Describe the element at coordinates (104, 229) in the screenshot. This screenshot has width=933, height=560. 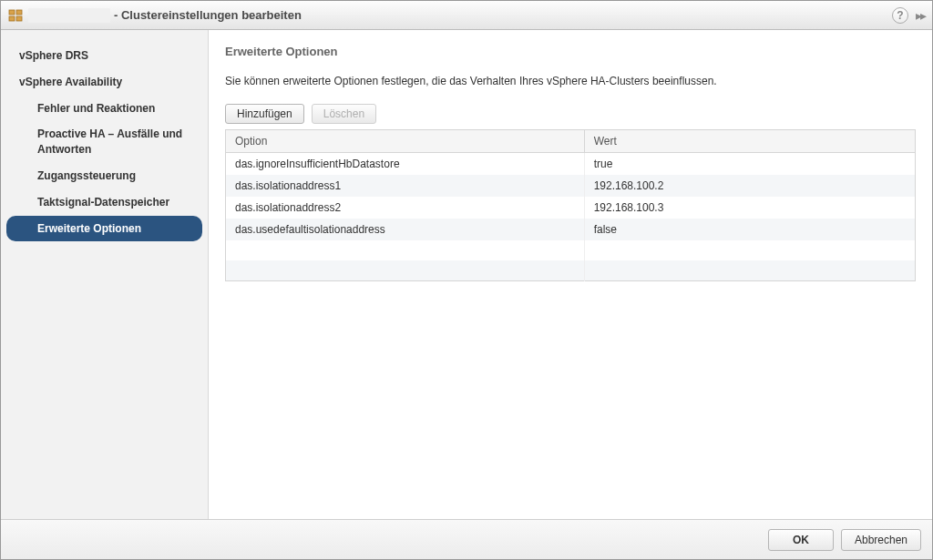
I see `sidebar-item-advanced: Erweiterte Optionen` at that location.